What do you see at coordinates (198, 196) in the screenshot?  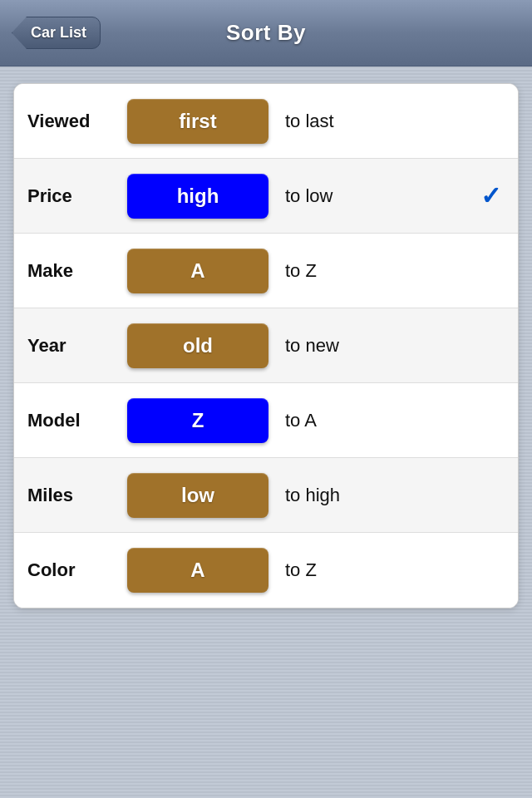 I see `sort-value-button-price: high` at bounding box center [198, 196].